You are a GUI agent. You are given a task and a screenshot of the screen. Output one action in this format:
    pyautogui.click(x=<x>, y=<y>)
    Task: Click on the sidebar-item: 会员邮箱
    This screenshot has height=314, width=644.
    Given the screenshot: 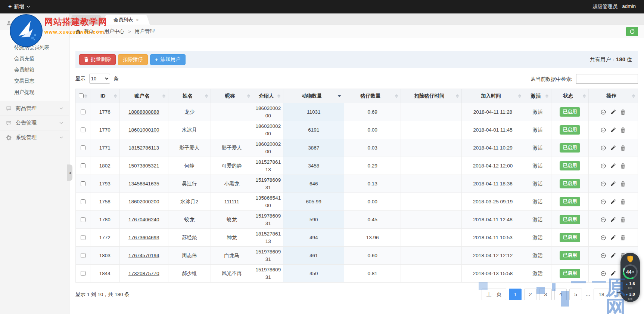 What is the action you would take?
    pyautogui.click(x=34, y=70)
    